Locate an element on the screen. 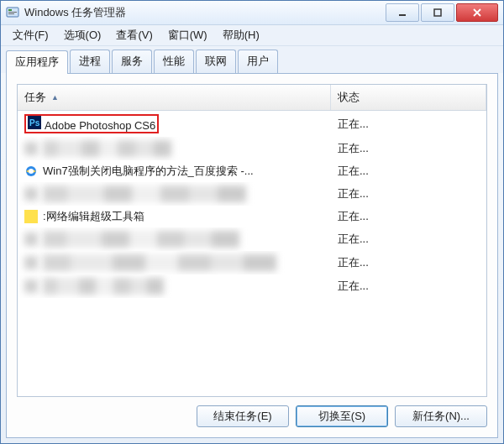 The image size is (504, 444). titlebar: Windows 任务管理器 is located at coordinates (252, 13).